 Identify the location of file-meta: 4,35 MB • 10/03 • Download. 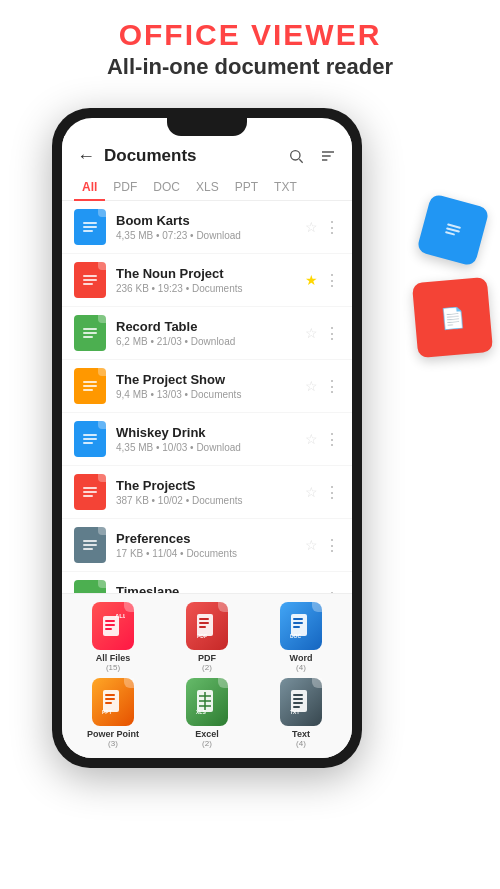
(210, 448).